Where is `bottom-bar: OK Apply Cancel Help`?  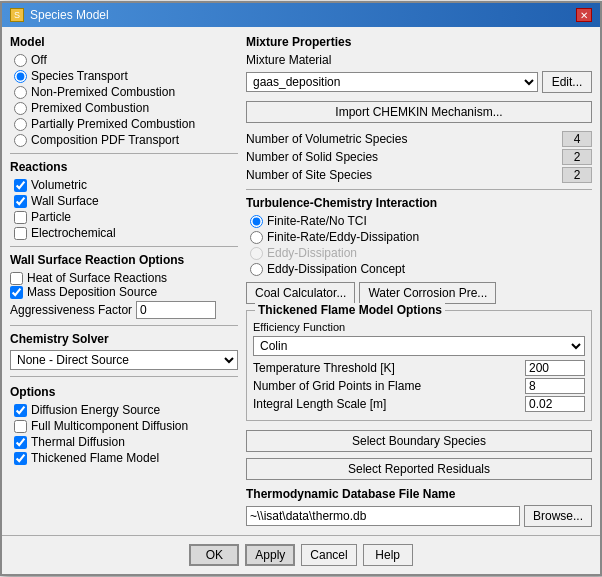
bottom-bar: OK Apply Cancel Help is located at coordinates (301, 554).